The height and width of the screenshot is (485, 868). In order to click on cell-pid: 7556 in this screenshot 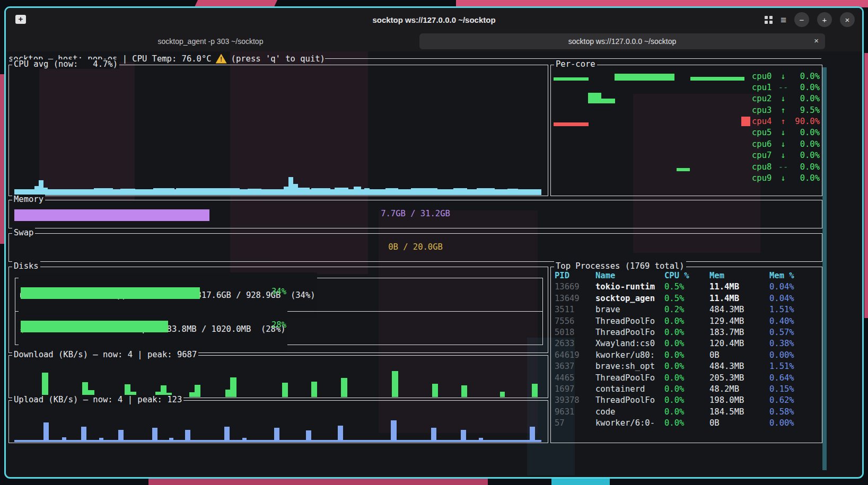, I will do `click(575, 321)`.